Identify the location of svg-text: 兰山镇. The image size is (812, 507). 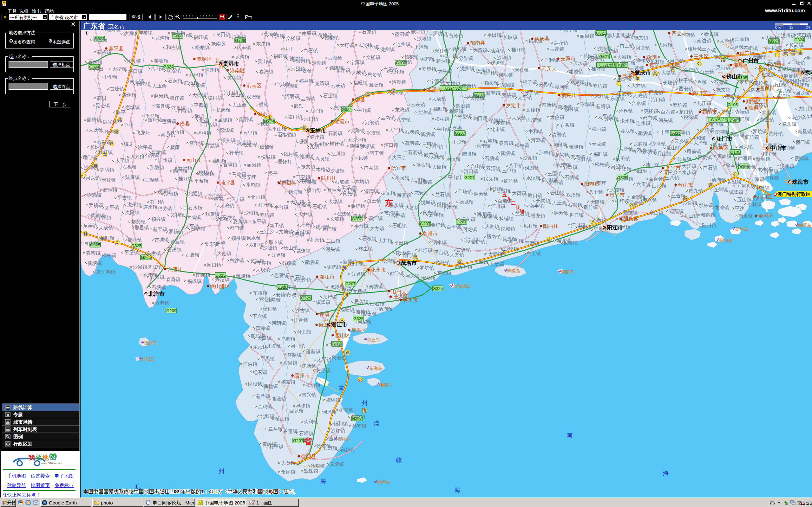
(333, 241).